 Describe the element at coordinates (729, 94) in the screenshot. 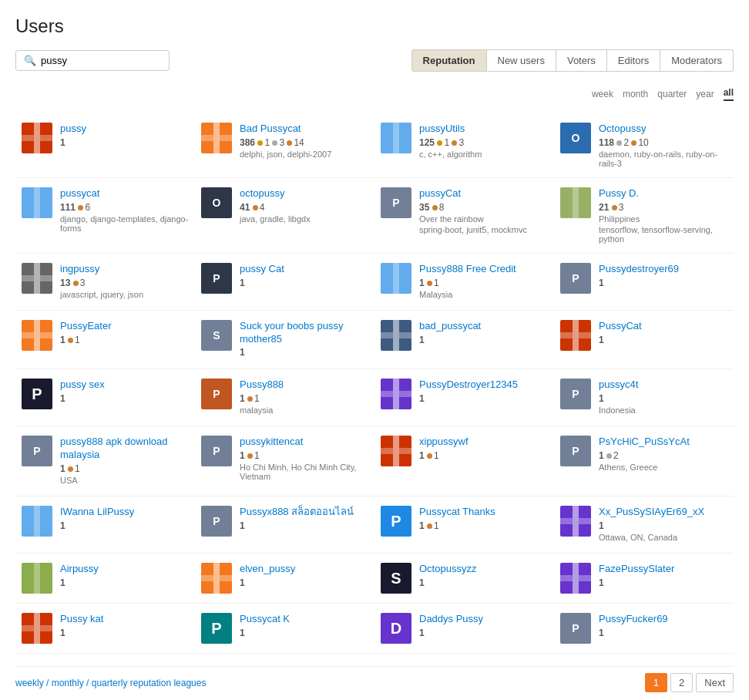

I see `filter-all: all` at that location.